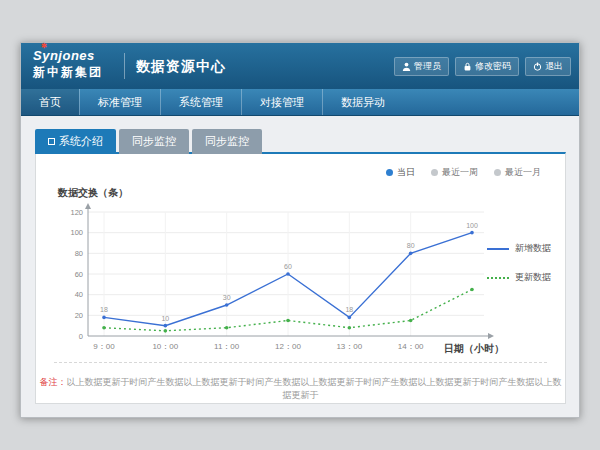 This screenshot has height=450, width=600. What do you see at coordinates (519, 278) in the screenshot?
I see `legend-update-data: 更新数据` at bounding box center [519, 278].